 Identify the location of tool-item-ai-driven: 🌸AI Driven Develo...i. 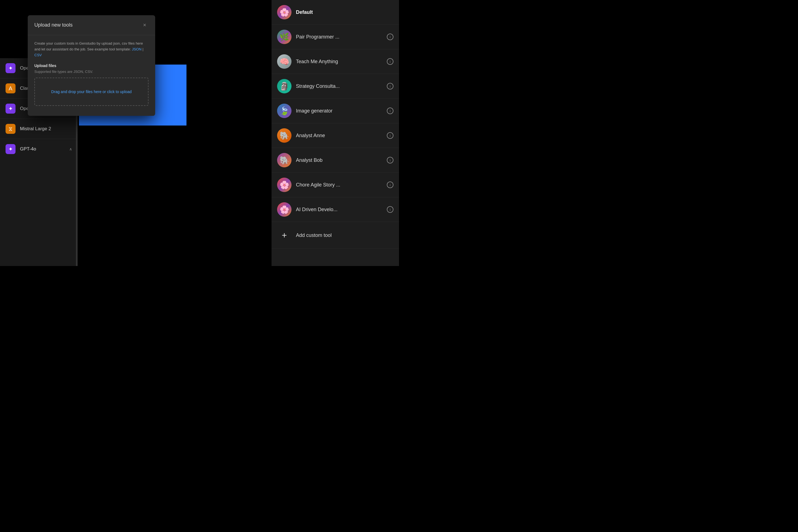
(335, 210).